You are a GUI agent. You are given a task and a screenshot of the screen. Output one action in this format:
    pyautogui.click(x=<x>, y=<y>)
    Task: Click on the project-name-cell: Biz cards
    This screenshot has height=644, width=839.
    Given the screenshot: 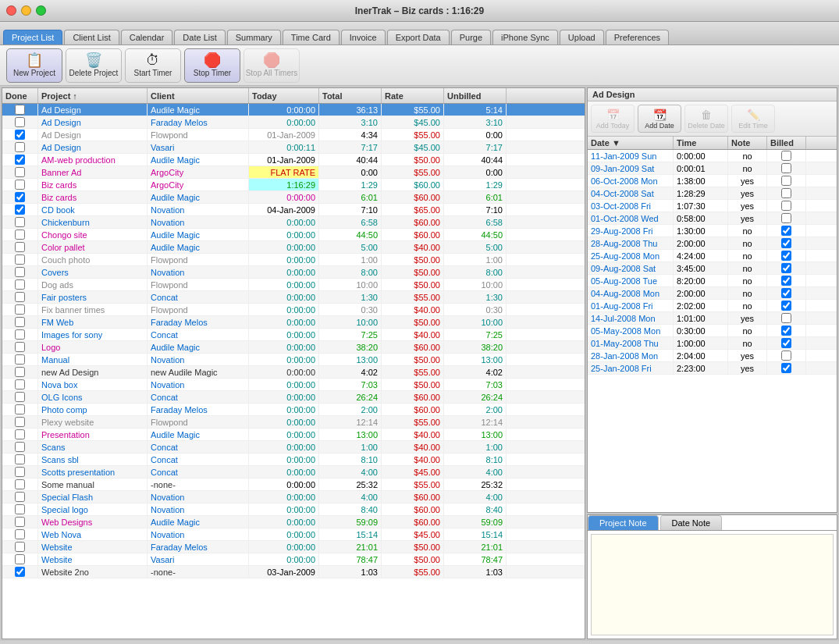 What is the action you would take?
    pyautogui.click(x=93, y=184)
    